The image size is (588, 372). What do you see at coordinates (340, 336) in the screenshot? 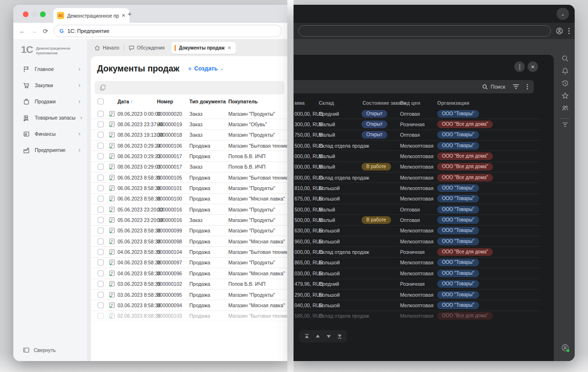
I see `go-last-icon` at bounding box center [340, 336].